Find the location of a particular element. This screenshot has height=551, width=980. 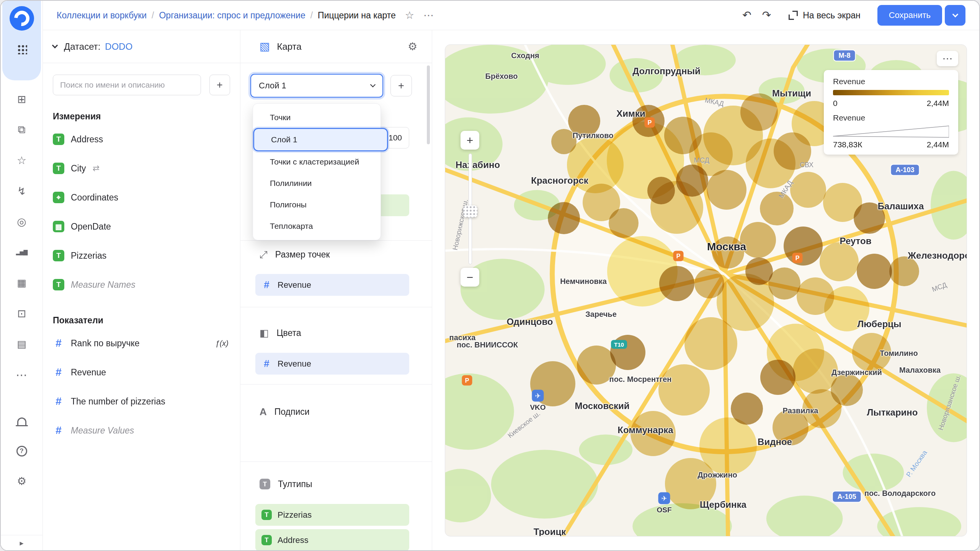

point-size-field-pill: # Revenue is located at coordinates (332, 285).